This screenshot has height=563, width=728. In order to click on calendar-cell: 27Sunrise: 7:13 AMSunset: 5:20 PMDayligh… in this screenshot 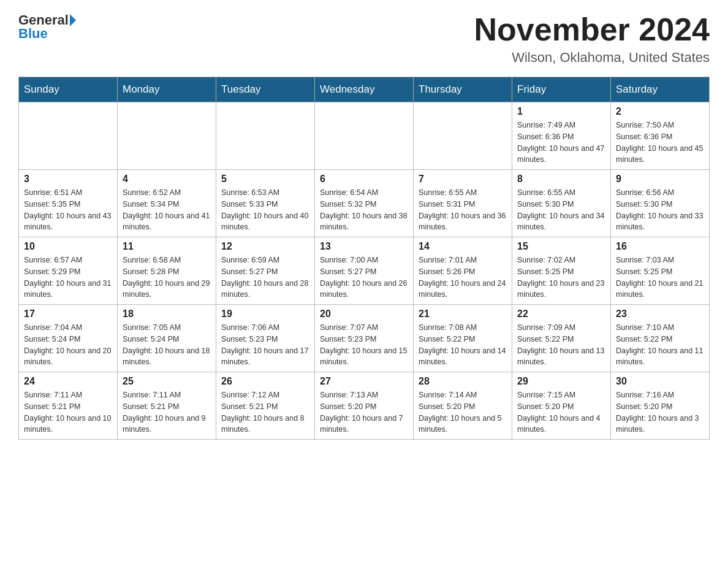, I will do `click(364, 406)`.